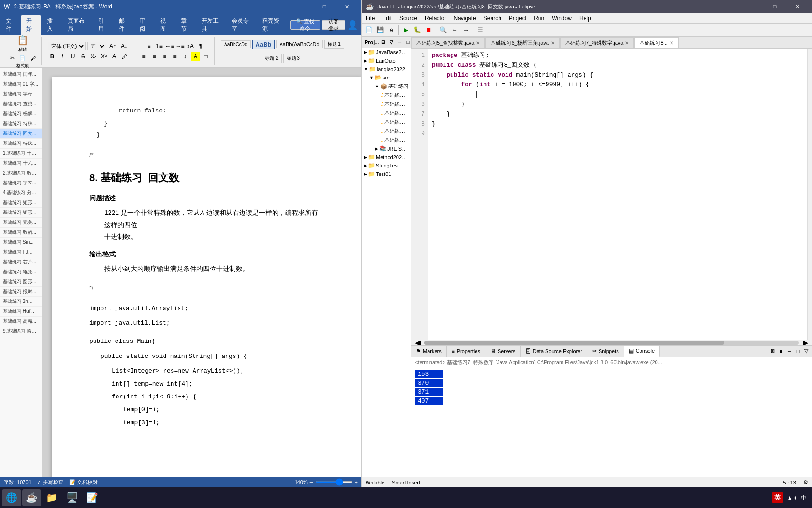 The width and height of the screenshot is (812, 508). What do you see at coordinates (466, 351) in the screenshot?
I see `tab-properties: ≡ Properties` at bounding box center [466, 351].